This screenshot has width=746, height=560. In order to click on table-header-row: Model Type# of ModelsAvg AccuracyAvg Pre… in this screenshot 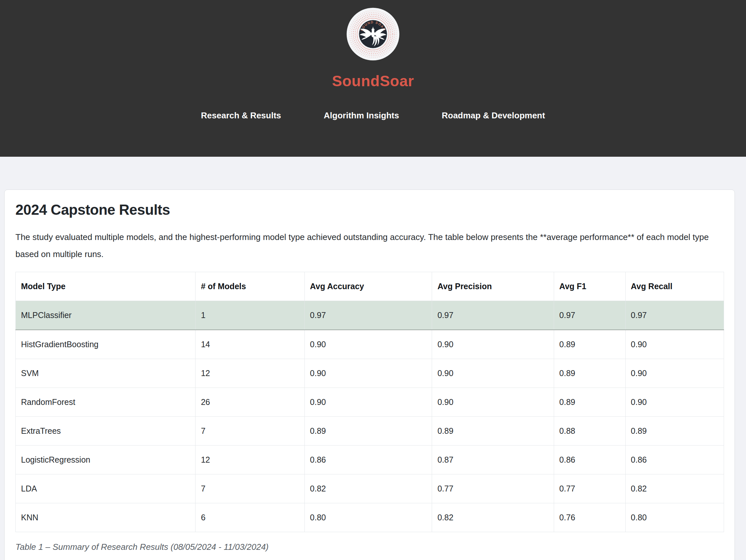, I will do `click(370, 287)`.